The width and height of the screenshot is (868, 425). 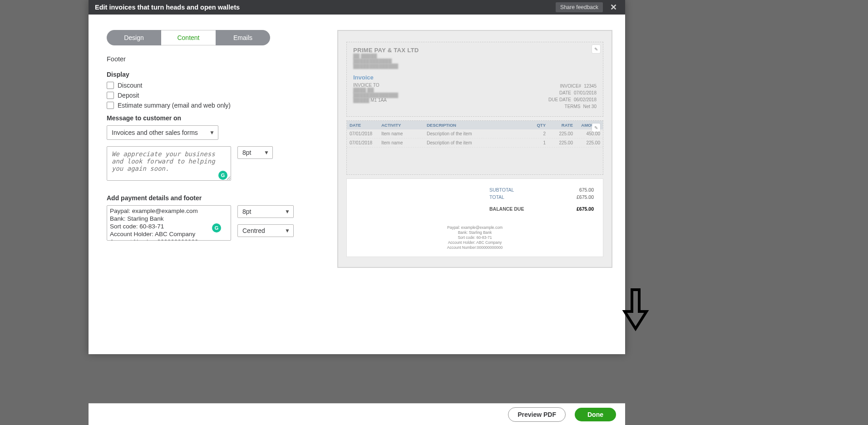 What do you see at coordinates (213, 59) in the screenshot?
I see `footer-section-title: Footer` at bounding box center [213, 59].